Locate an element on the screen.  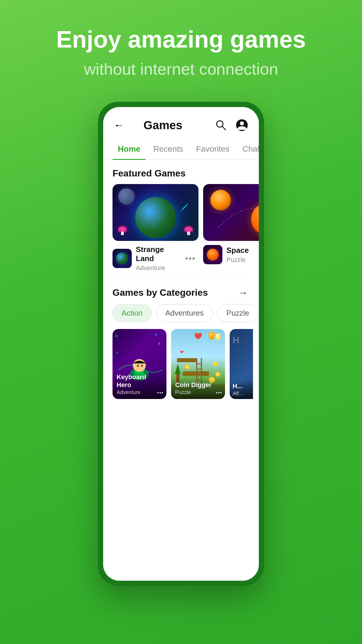
tab-recents: Recents is located at coordinates (168, 149).